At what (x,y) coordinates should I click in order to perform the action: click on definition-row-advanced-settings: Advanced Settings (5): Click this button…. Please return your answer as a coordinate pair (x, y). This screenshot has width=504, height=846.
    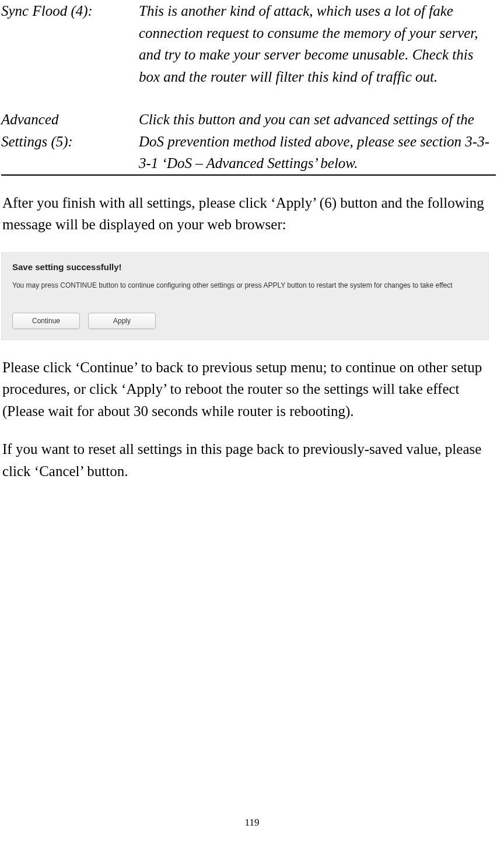
    Looking at the image, I should click on (249, 142).